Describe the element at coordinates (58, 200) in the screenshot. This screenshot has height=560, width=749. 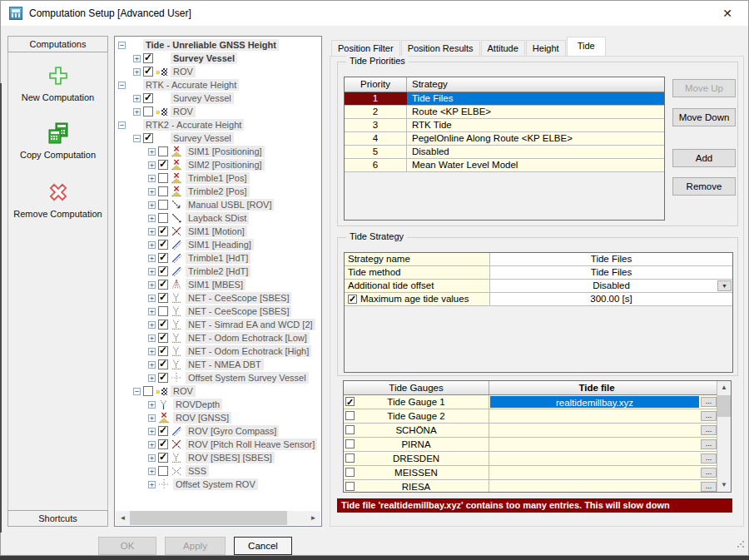
I see `remove-computation-button: Remove Computation` at that location.